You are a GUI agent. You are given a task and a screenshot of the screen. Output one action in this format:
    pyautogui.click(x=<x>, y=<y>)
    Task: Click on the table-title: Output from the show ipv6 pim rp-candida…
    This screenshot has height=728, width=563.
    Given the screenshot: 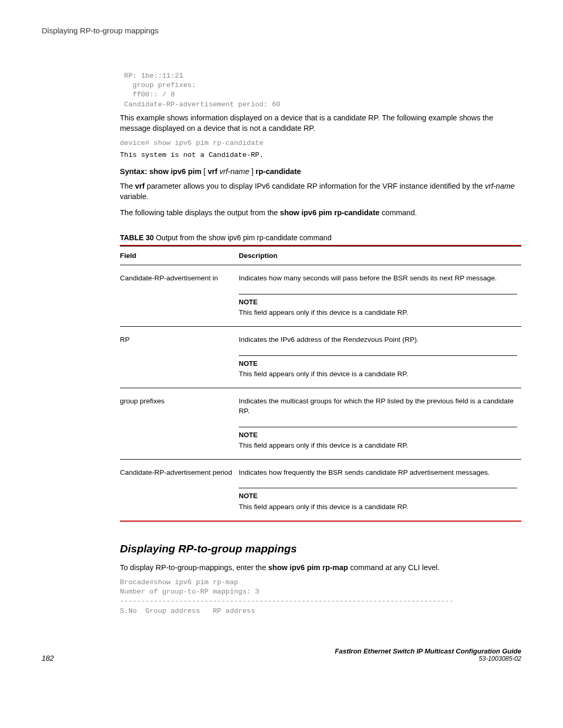 What is the action you would take?
    pyautogui.click(x=243, y=238)
    